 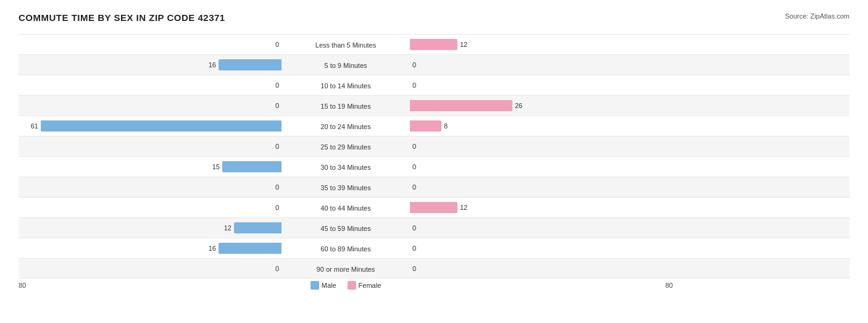 What do you see at coordinates (540, 285) in the screenshot?
I see `axis-right-label: 80` at bounding box center [540, 285].